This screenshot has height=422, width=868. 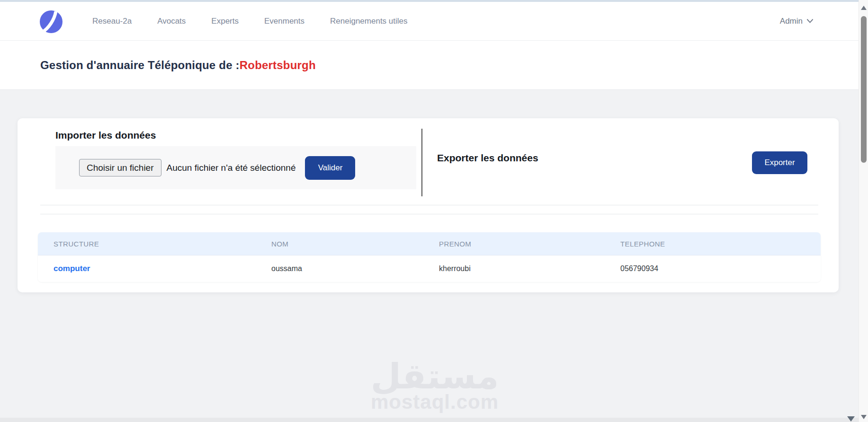 What do you see at coordinates (277, 65) in the screenshot?
I see `page-title-city: Robertsburgh` at bounding box center [277, 65].